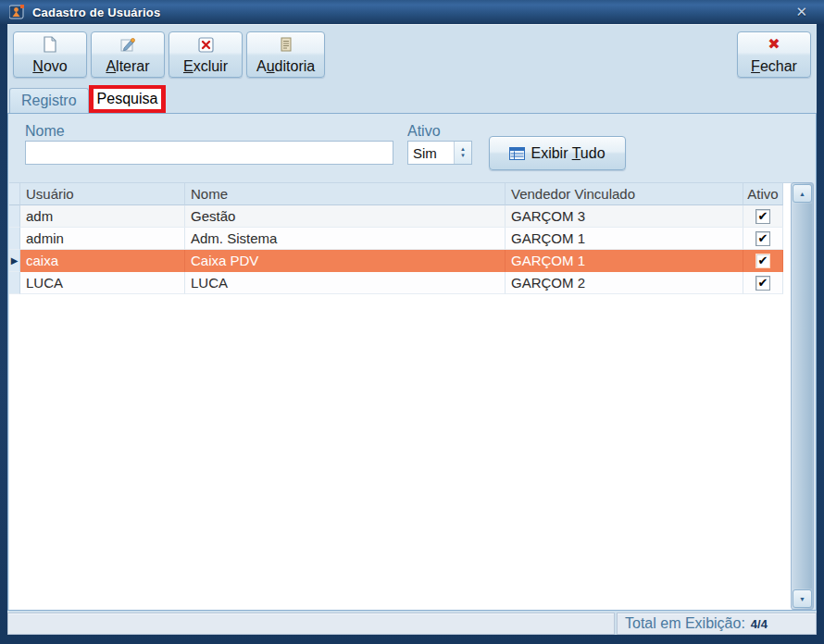 This screenshot has width=824, height=644. Describe the element at coordinates (396, 239) in the screenshot. I see `table-row: admin Adm. Sistema GARÇOM 1 ✔` at that location.